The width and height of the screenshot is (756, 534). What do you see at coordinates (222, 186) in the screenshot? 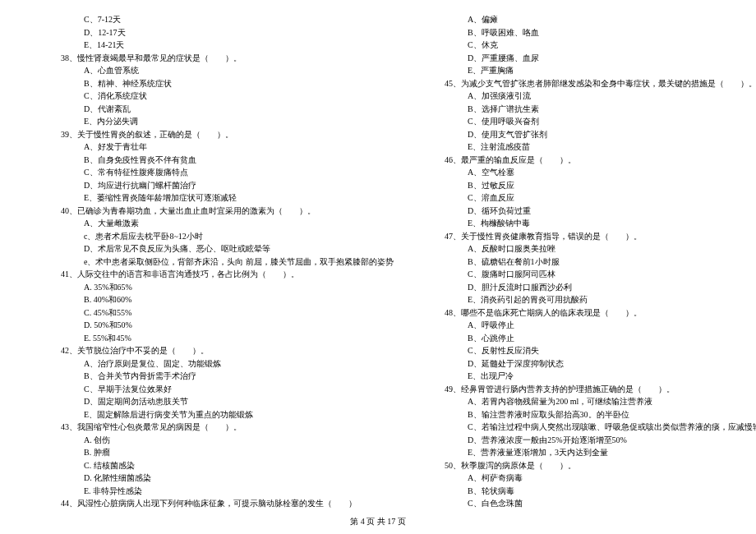
I see `text-line: D、均应进行抗幽门螺杆菌治疗` at bounding box center [222, 186].